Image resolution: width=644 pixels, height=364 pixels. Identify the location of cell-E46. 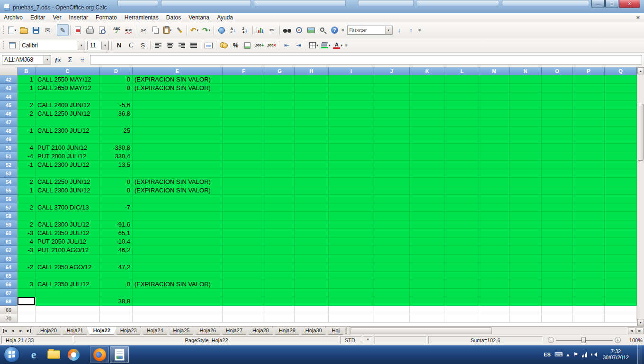
(178, 114).